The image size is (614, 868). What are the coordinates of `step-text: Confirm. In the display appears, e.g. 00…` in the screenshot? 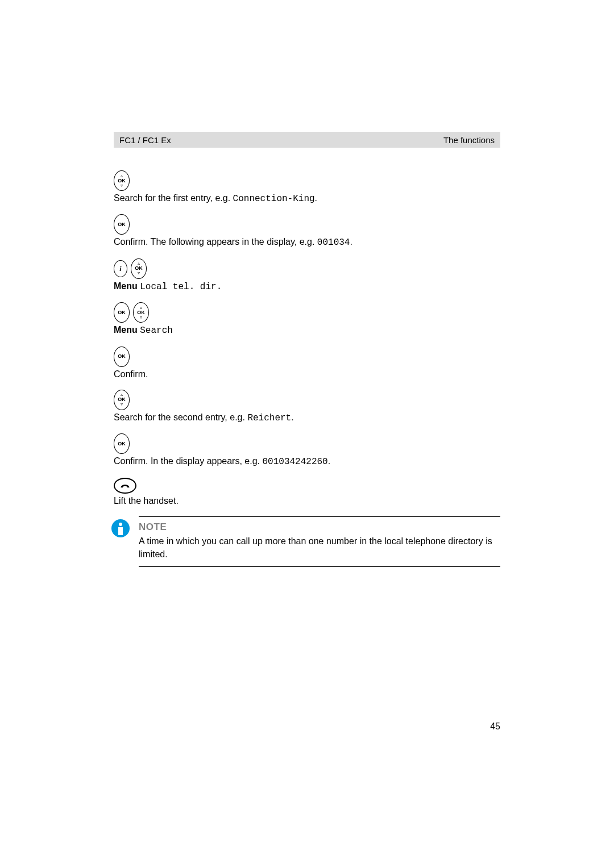 It's located at (307, 461).